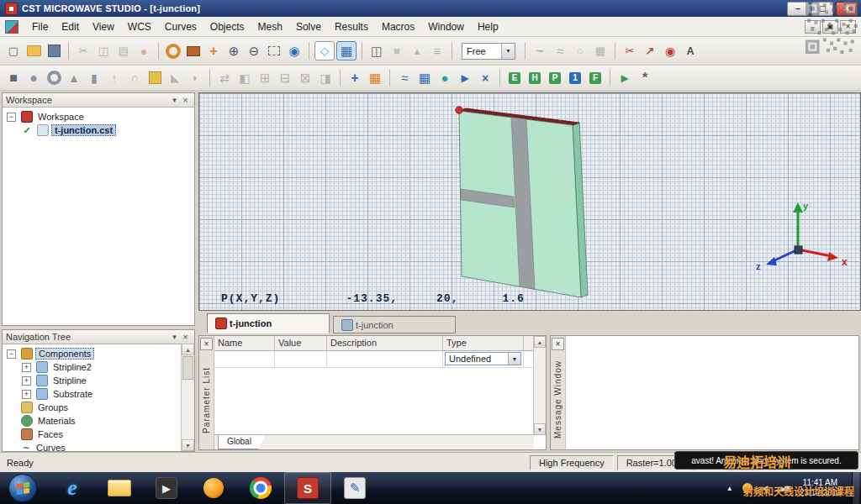 Image resolution: width=861 pixels, height=504 pixels. What do you see at coordinates (417, 50) in the screenshot?
I see `pick-point-icon` at bounding box center [417, 50].